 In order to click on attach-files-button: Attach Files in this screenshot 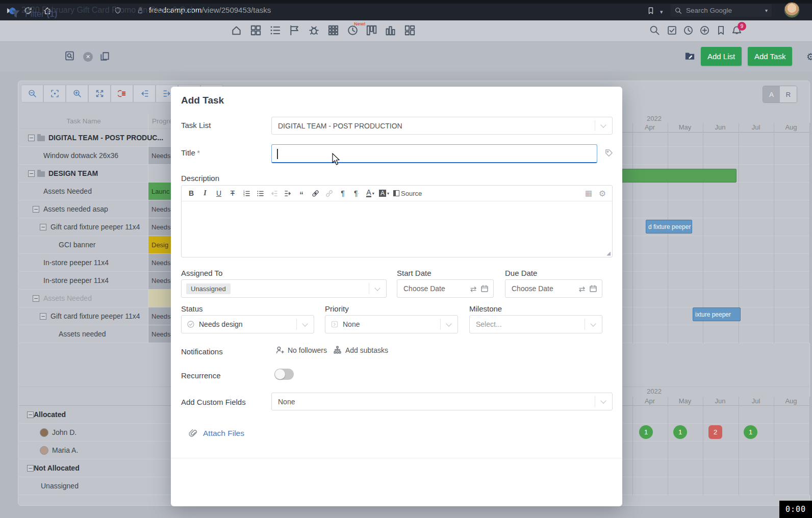, I will do `click(216, 433)`.